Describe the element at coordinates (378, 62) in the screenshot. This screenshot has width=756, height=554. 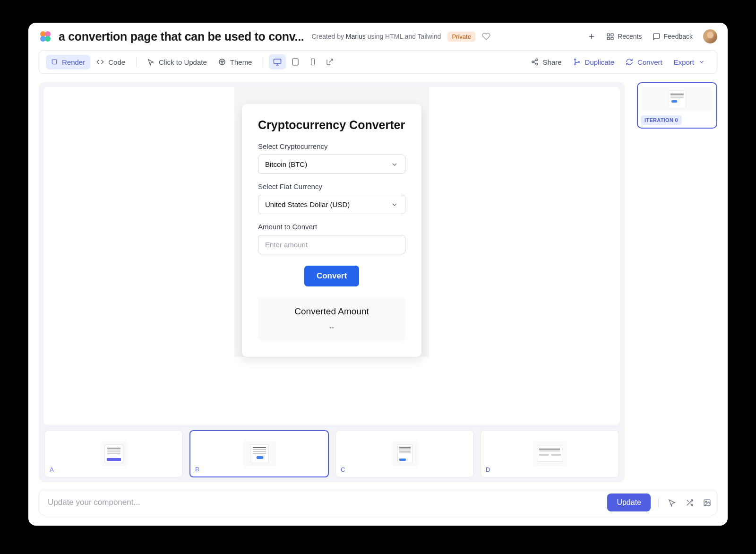
I see `toolbar: Render Code Click to Update Theme` at that location.